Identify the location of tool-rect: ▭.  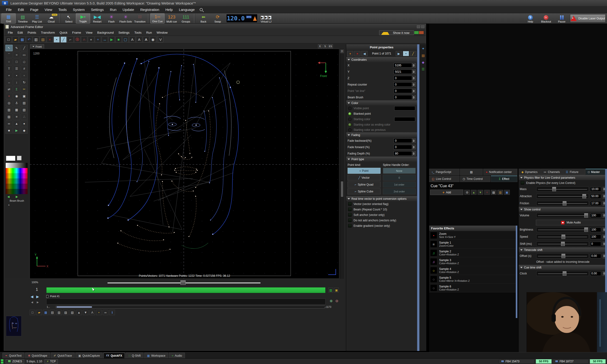
(24, 55).